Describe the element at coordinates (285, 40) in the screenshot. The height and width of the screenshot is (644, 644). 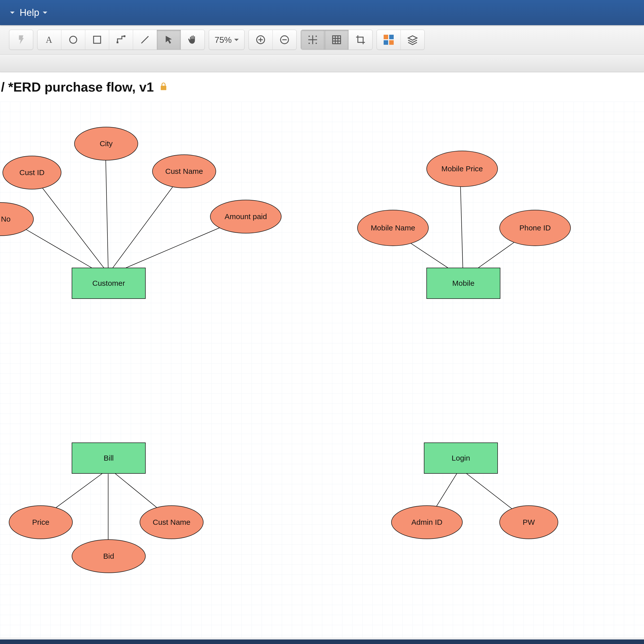
I see `minus-circle-icon` at that location.